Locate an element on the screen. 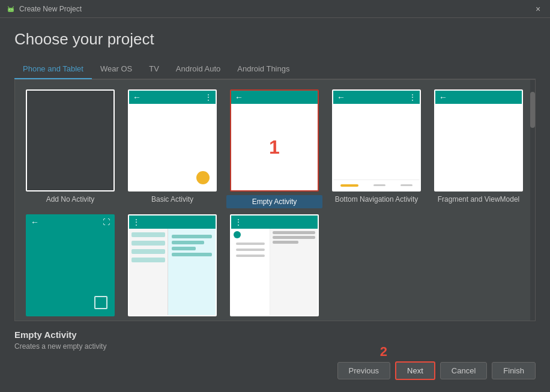  close-button: × is located at coordinates (538, 9).